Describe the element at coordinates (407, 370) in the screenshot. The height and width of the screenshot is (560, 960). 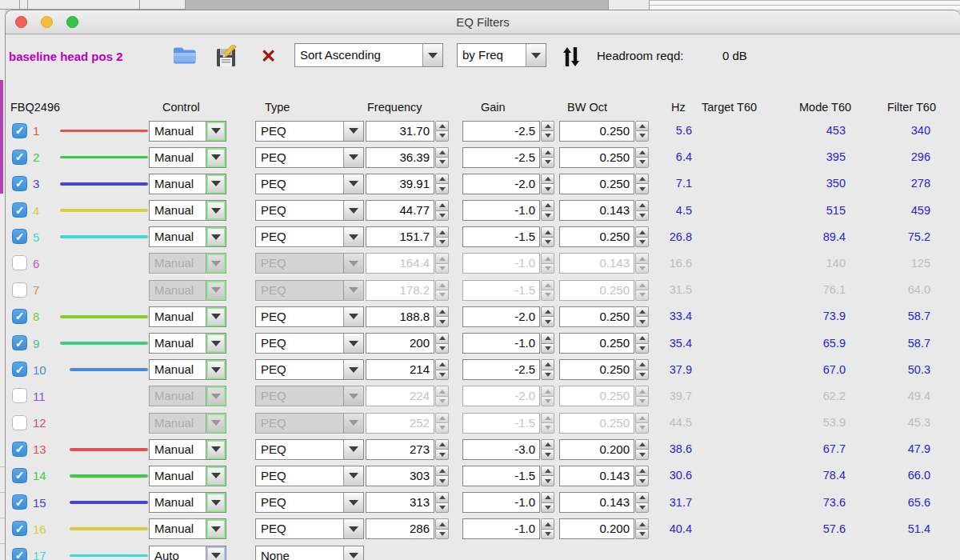
I see `frequency-spinner: 214` at that location.